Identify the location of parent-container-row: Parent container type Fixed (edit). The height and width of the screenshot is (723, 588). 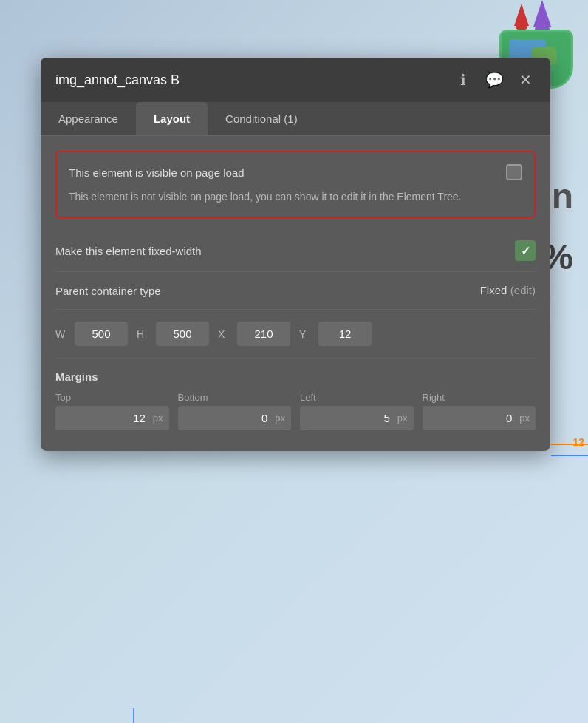
(295, 291).